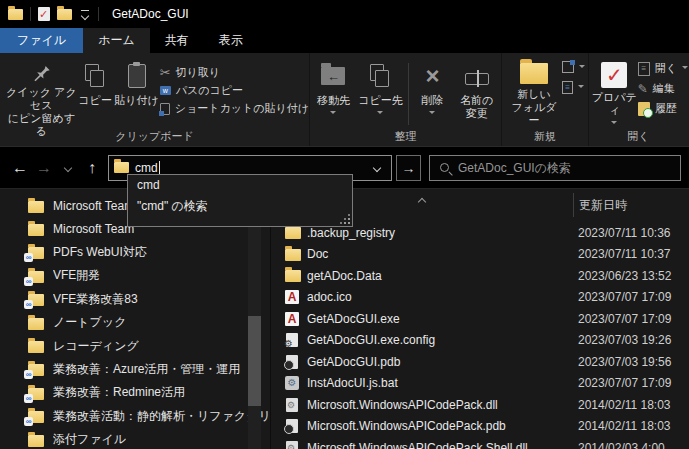 The height and width of the screenshot is (449, 689). Describe the element at coordinates (135, 392) in the screenshot. I see `sidebar-item: 業務改善：Redmine活用` at that location.